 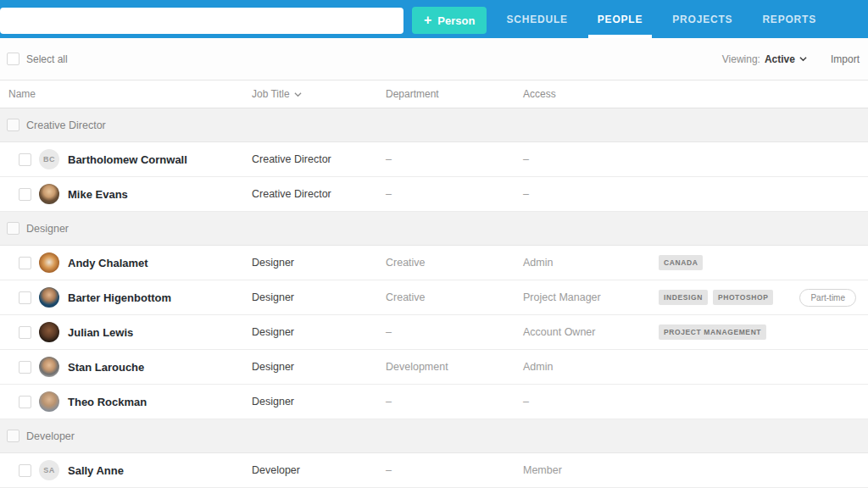 What do you see at coordinates (66, 125) in the screenshot?
I see `group-label: Creative Director` at bounding box center [66, 125].